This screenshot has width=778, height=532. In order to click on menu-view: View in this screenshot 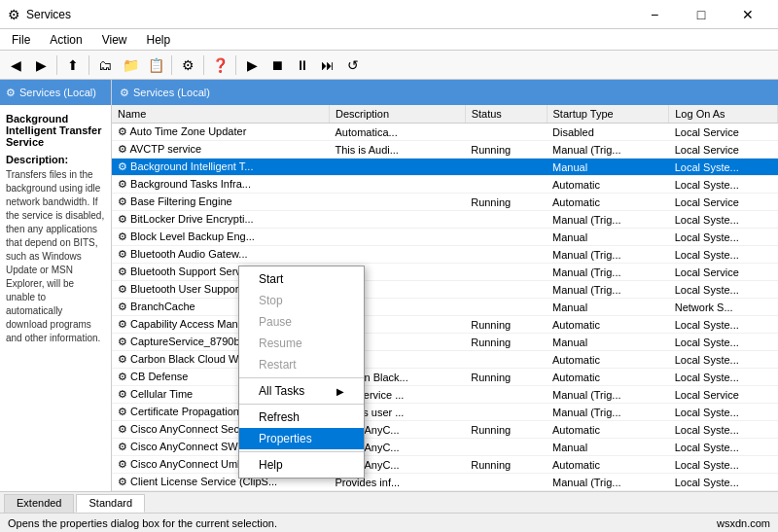, I will do `click(115, 40)`.